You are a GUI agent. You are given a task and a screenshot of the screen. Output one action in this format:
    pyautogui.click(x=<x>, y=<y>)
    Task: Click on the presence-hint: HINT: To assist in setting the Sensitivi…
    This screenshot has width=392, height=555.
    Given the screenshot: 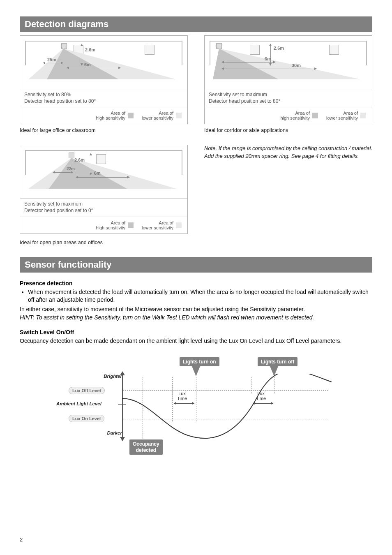 What is the action you would take?
    pyautogui.click(x=196, y=317)
    